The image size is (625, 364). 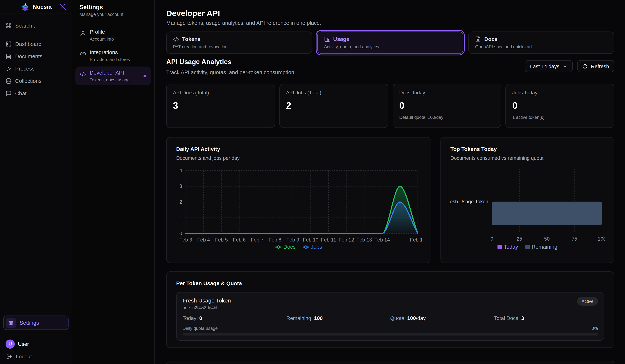 What do you see at coordinates (36, 69) in the screenshot?
I see `sidebar-item-process: Process` at bounding box center [36, 69].